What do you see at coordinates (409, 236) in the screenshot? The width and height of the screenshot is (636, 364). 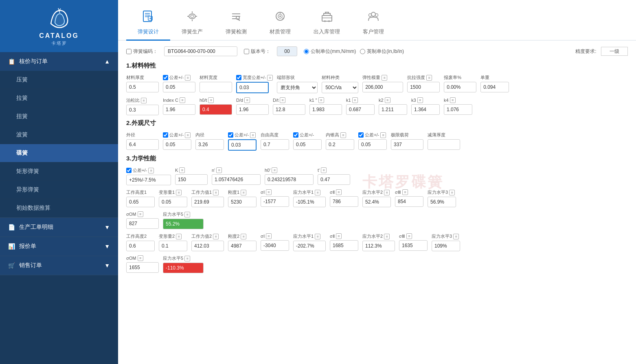 I see `sigma-iii2-info: ≡` at bounding box center [409, 236].